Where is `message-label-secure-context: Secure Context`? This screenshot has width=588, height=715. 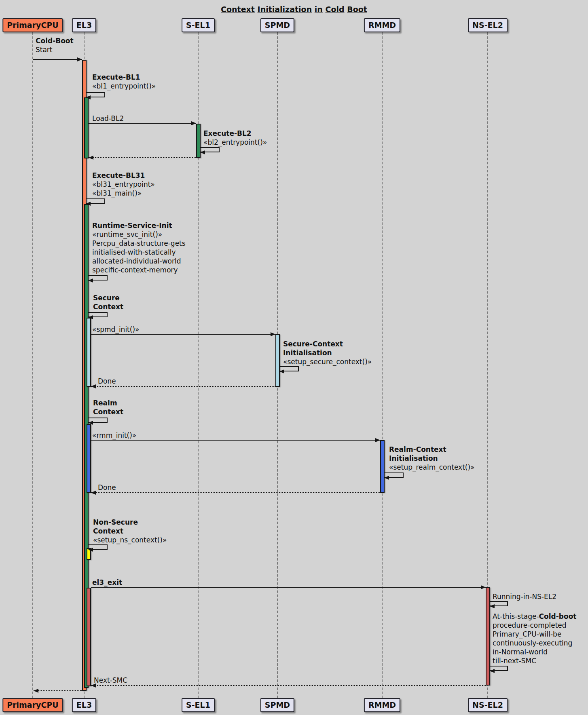 message-label-secure-context: Secure Context is located at coordinates (108, 302).